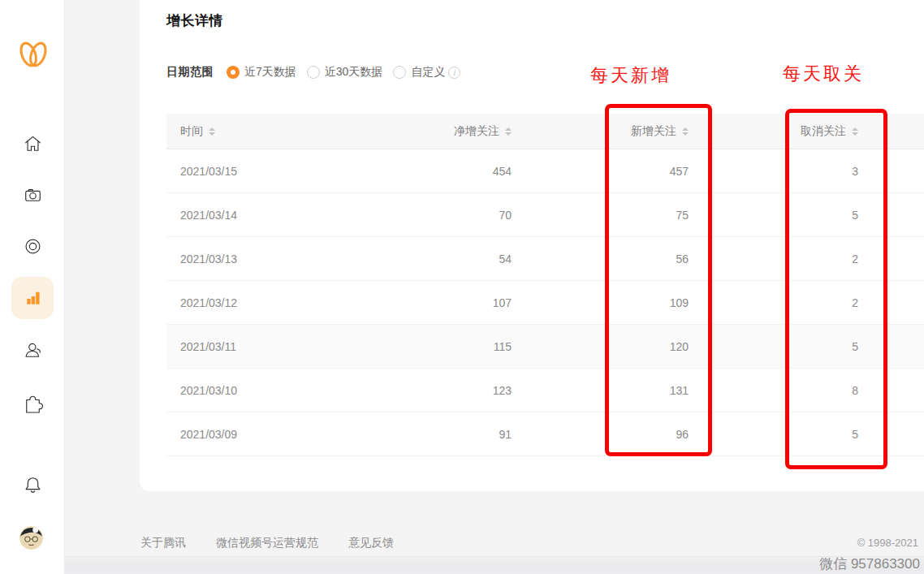  Describe the element at coordinates (253, 259) in the screenshot. I see `cell-date: 2021/03/13` at that location.